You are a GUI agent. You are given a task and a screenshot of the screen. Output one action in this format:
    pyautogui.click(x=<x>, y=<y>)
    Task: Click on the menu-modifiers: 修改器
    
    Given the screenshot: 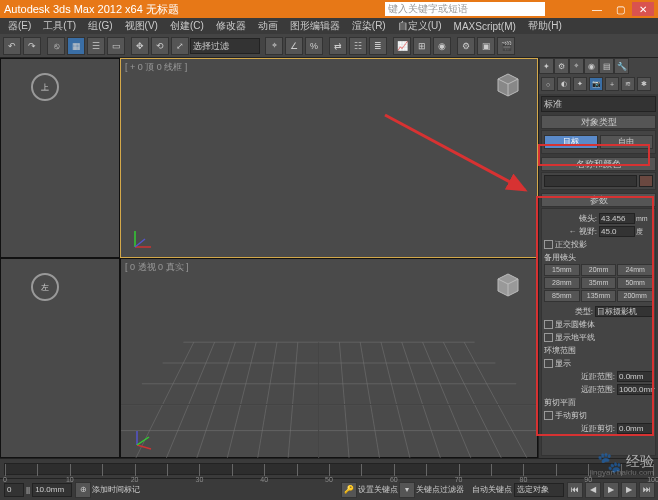 What is the action you would take?
    pyautogui.click(x=231, y=26)
    